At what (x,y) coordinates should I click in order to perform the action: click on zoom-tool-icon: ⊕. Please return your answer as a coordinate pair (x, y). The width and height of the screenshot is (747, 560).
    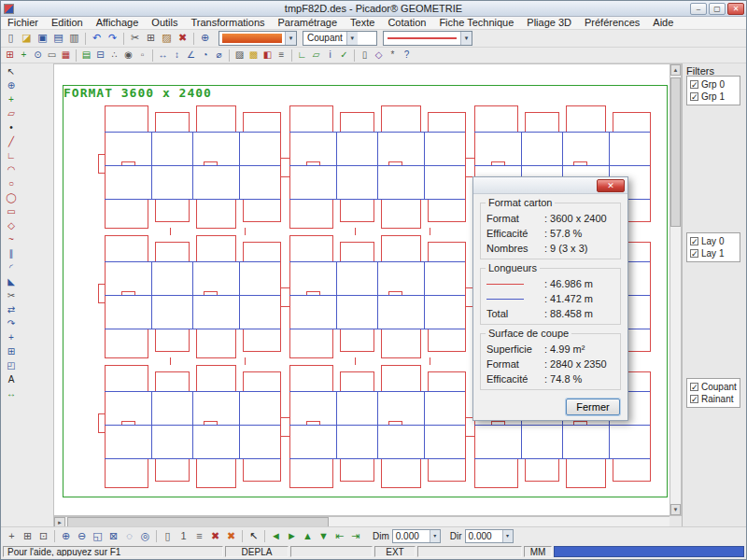
    Looking at the image, I should click on (11, 86).